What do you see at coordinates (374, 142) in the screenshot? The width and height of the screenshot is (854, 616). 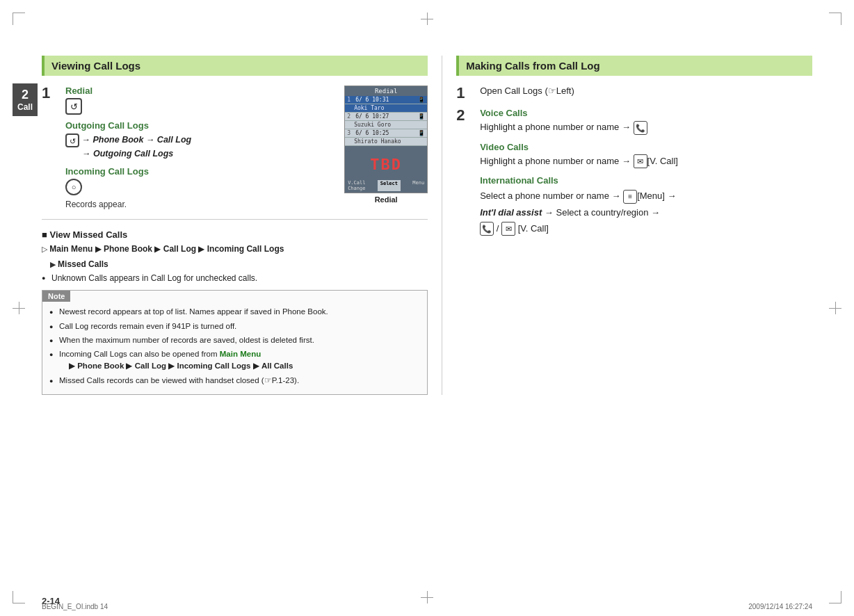 I see `name-3: Shirato Hanako` at bounding box center [374, 142].